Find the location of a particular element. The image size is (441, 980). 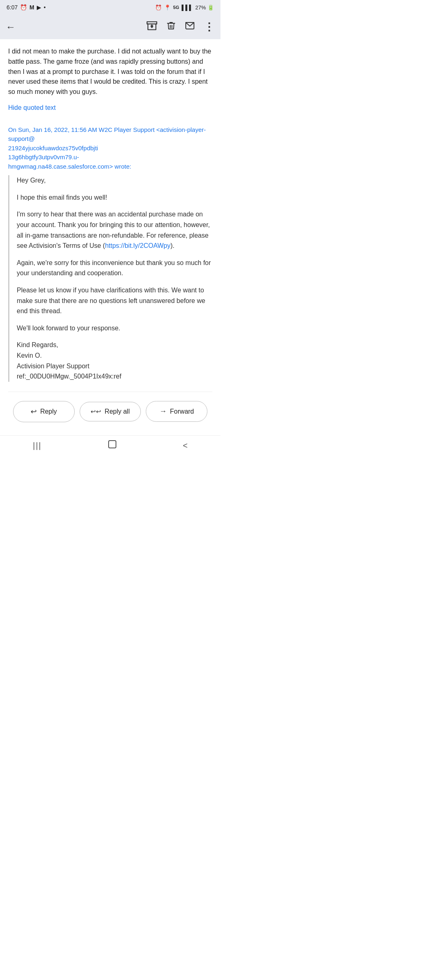

more-button: ⋮ is located at coordinates (209, 27).